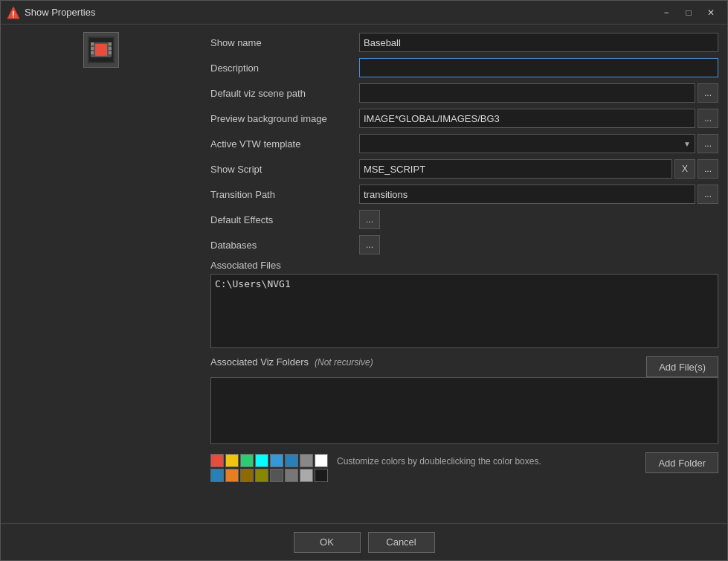 The image size is (728, 561). What do you see at coordinates (262, 461) in the screenshot?
I see `color-swatch-cyan` at bounding box center [262, 461].